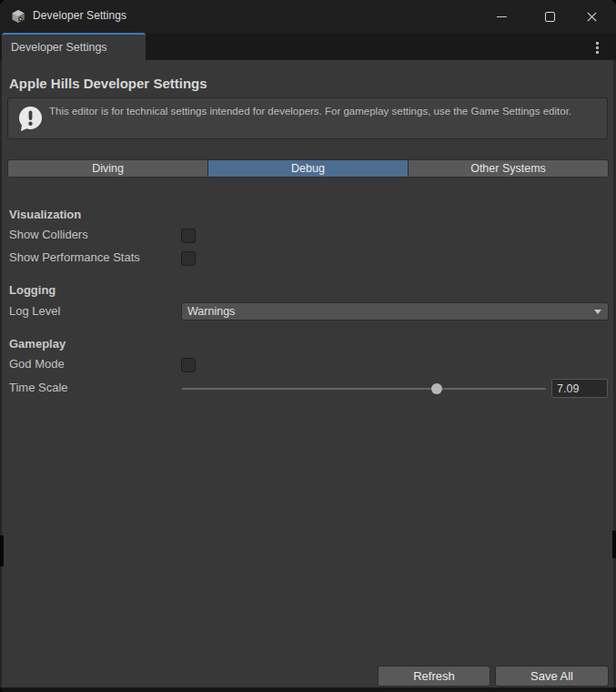 The height and width of the screenshot is (692, 616). I want to click on god-mode-label: God Mode, so click(36, 364).